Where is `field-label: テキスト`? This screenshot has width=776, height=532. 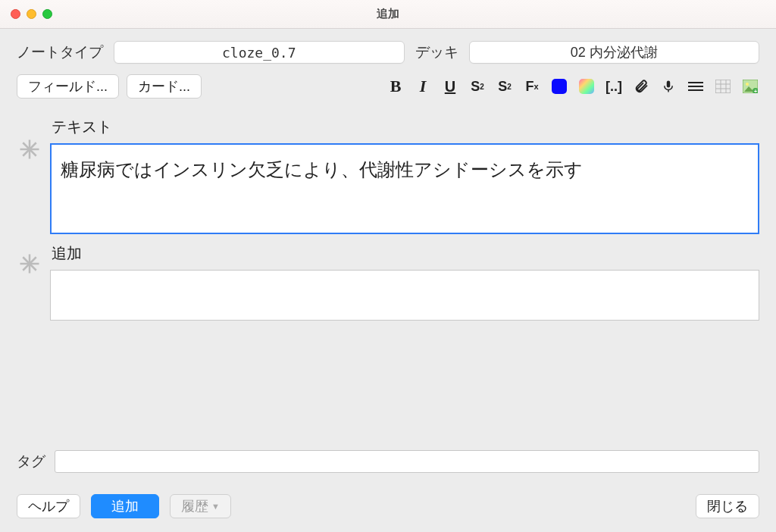
field-label: テキスト is located at coordinates (405, 127).